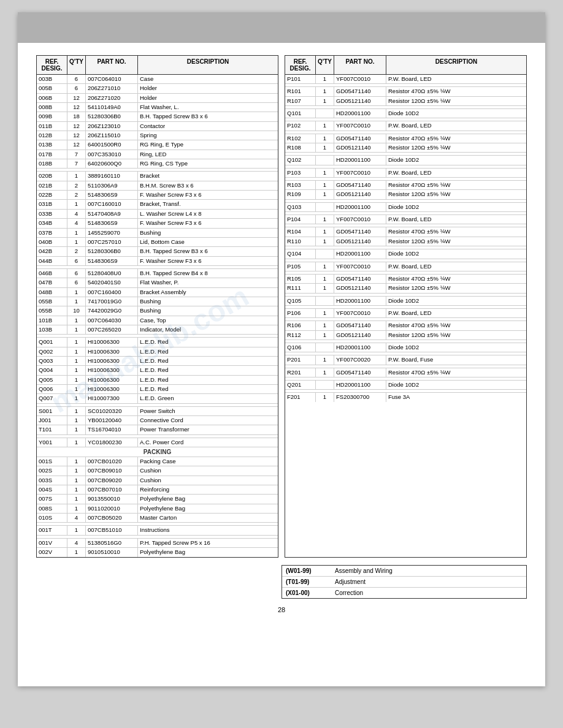 Image resolution: width=563 pixels, height=728 pixels. What do you see at coordinates (112, 214) in the screenshot?
I see `cell-part: 51470408A9` at bounding box center [112, 214].